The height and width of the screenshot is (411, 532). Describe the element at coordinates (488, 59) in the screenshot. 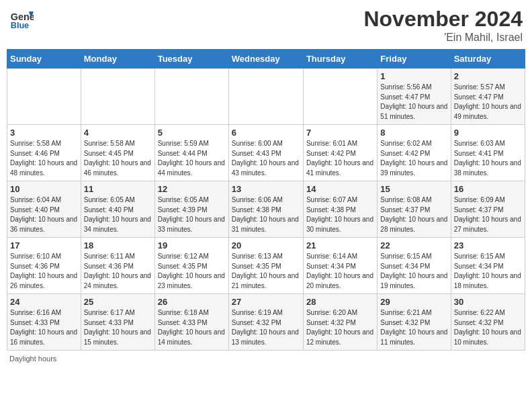

I see `calendar-day-header: Saturday` at that location.